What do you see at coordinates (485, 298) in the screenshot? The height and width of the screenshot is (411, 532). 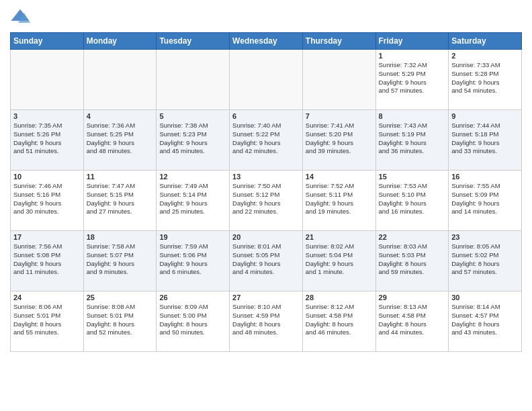 I see `day-number: 30` at bounding box center [485, 298].